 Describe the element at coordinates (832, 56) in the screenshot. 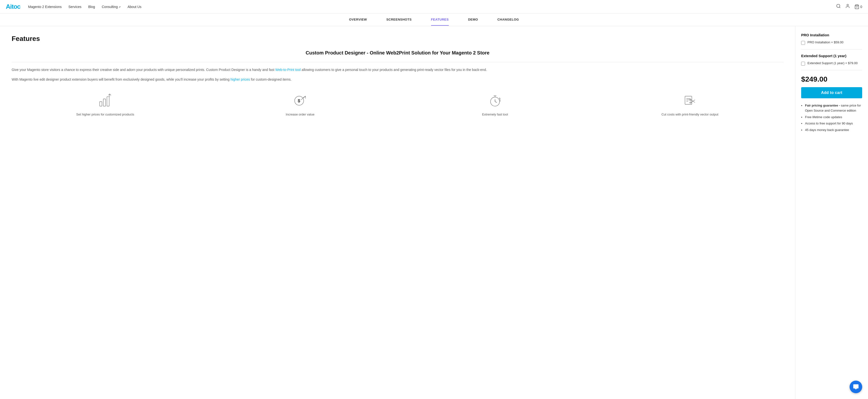

I see `extended-support-title: Extended Support (1 year)` at that location.